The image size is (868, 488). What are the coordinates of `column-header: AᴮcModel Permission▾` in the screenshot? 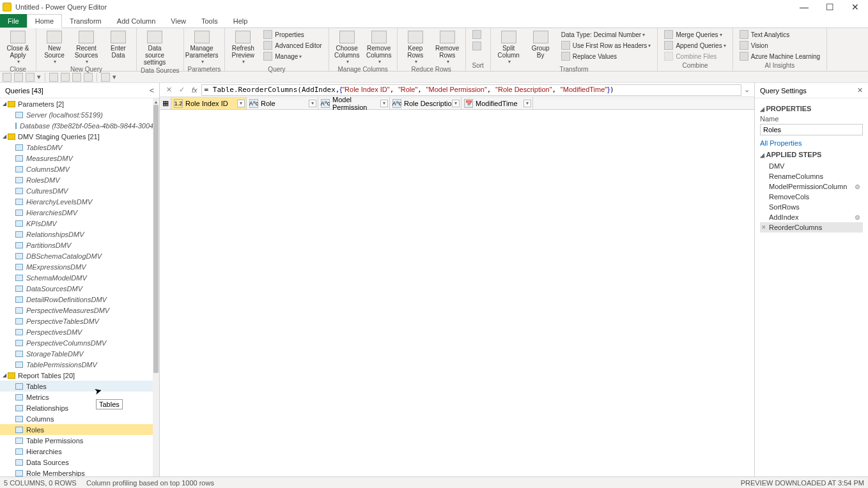 It's located at (354, 103).